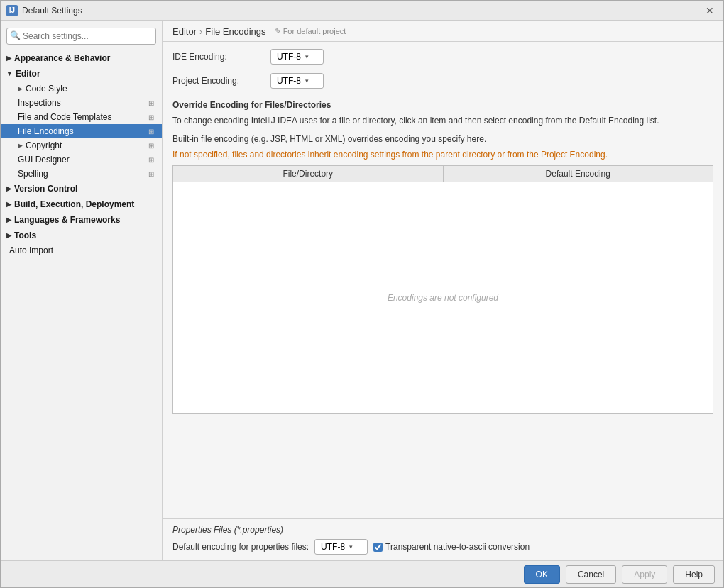  What do you see at coordinates (82, 103) in the screenshot?
I see `sidebar-item-label: Inspections` at bounding box center [82, 103].